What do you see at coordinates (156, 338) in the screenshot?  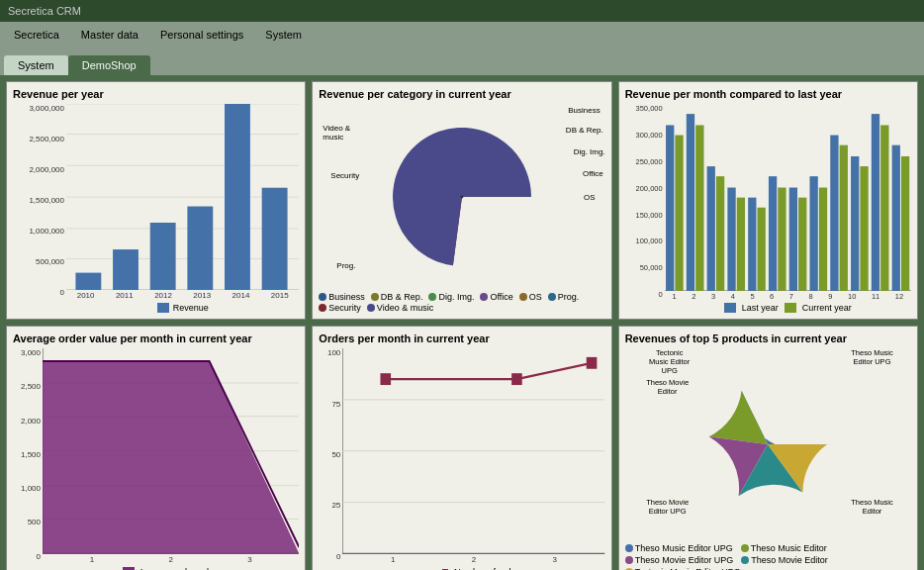 I see `avg-order-title: Average order value per month in current…` at bounding box center [156, 338].